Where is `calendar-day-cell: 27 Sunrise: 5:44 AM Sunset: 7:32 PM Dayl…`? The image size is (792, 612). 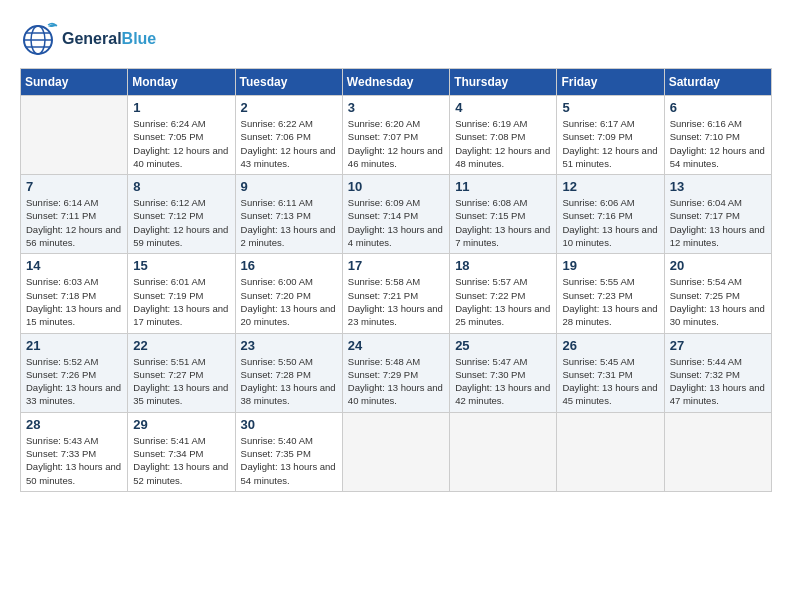 calendar-day-cell: 27 Sunrise: 5:44 AM Sunset: 7:32 PM Dayl… is located at coordinates (718, 372).